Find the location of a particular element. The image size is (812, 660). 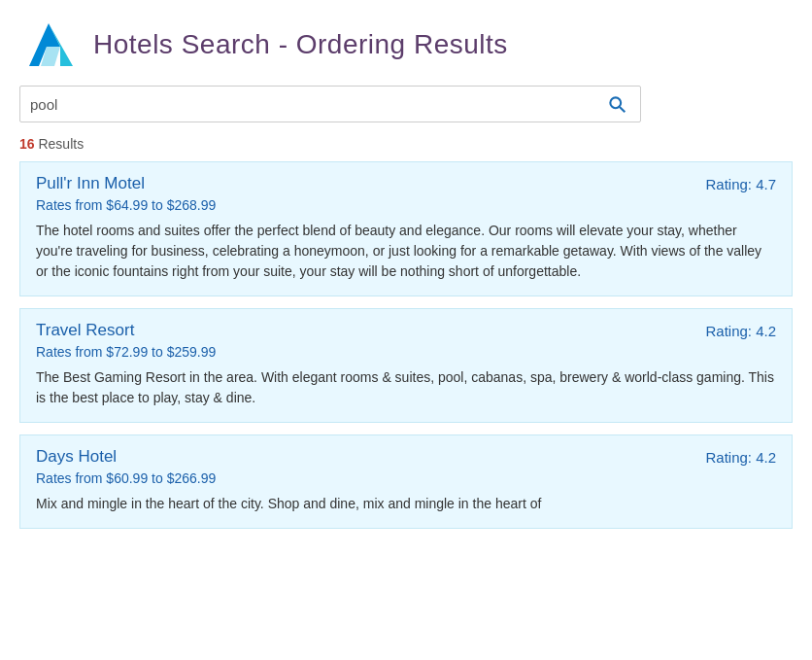

hotel-card-2: Days Hotel Rating: 4.2 Rates from $60.99… is located at coordinates (406, 482).